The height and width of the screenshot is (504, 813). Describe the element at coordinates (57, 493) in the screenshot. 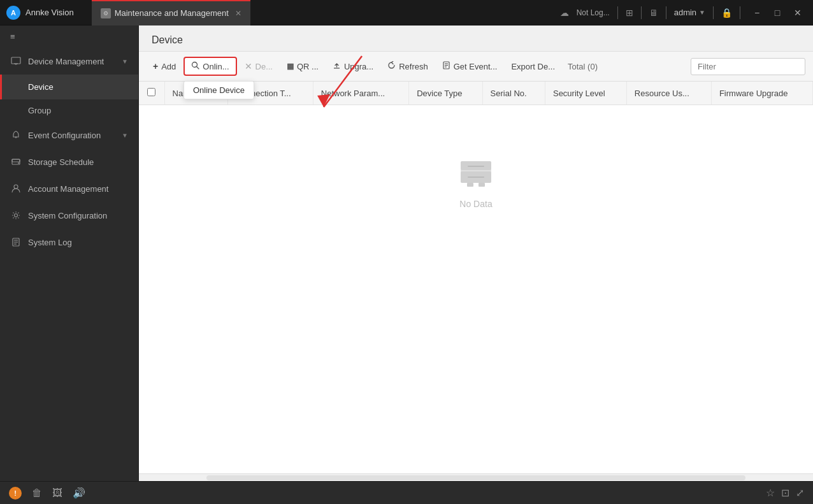

I see `image-icon: 🖼` at that location.